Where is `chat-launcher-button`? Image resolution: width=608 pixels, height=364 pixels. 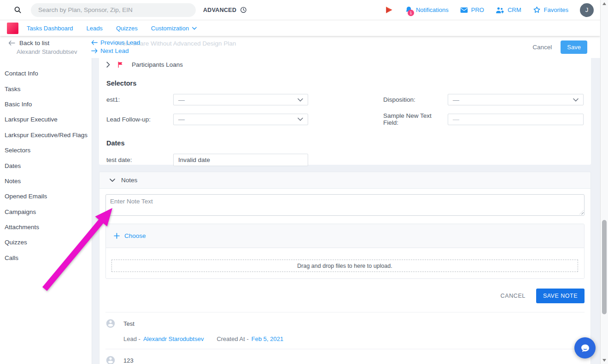
chat-launcher-button is located at coordinates (585, 348).